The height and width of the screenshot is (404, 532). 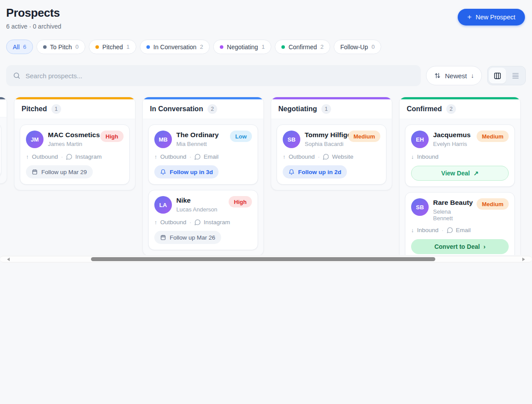 I want to click on avatar: LA, so click(x=163, y=205).